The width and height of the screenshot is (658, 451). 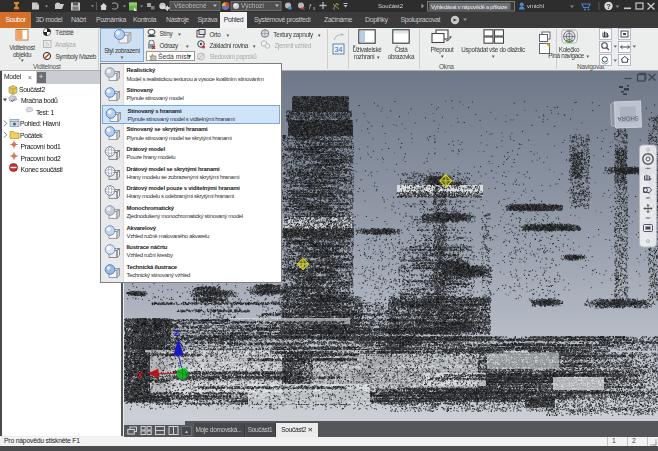 What do you see at coordinates (339, 50) in the screenshot?
I see `svg-text: 34` at bounding box center [339, 50].